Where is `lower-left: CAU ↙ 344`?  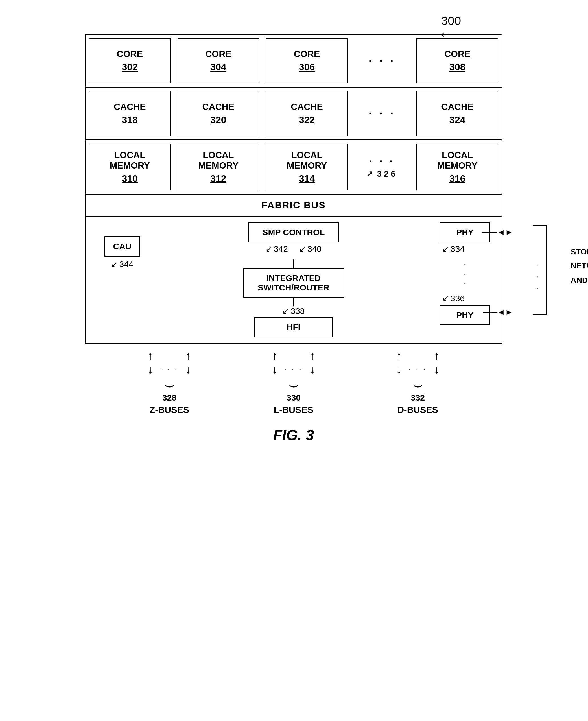 lower-left: CAU ↙ 344 is located at coordinates (122, 246).